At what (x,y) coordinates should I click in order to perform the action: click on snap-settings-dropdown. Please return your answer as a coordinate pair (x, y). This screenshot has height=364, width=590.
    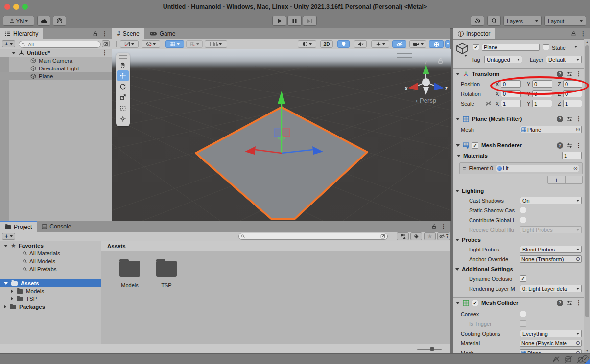
    Looking at the image, I should click on (194, 44).